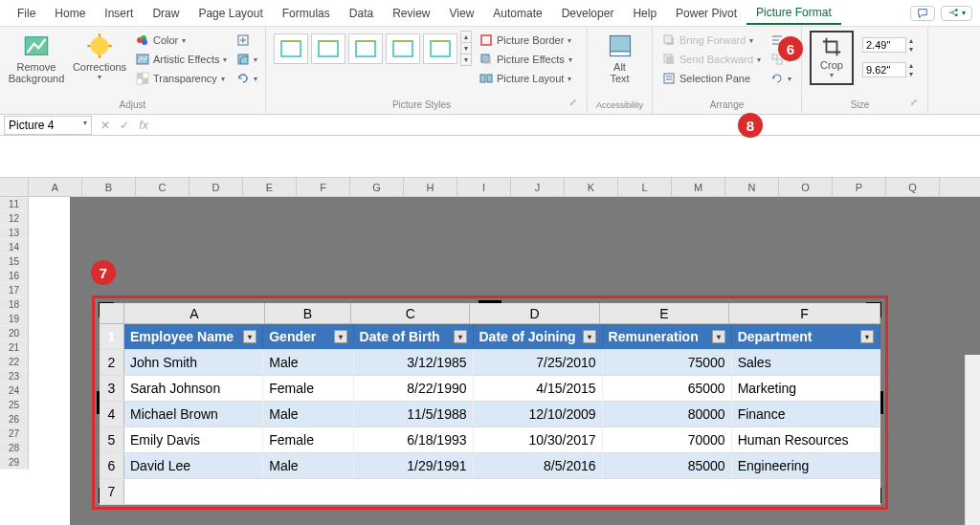 The image size is (980, 525). I want to click on tab-picture-format: Picture Format, so click(794, 13).